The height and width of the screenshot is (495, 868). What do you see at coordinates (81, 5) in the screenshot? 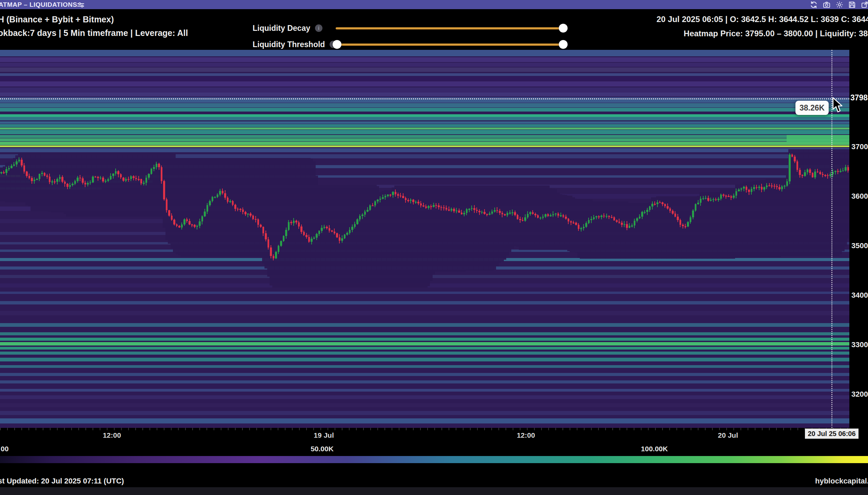
I see `filters-icon` at bounding box center [81, 5].